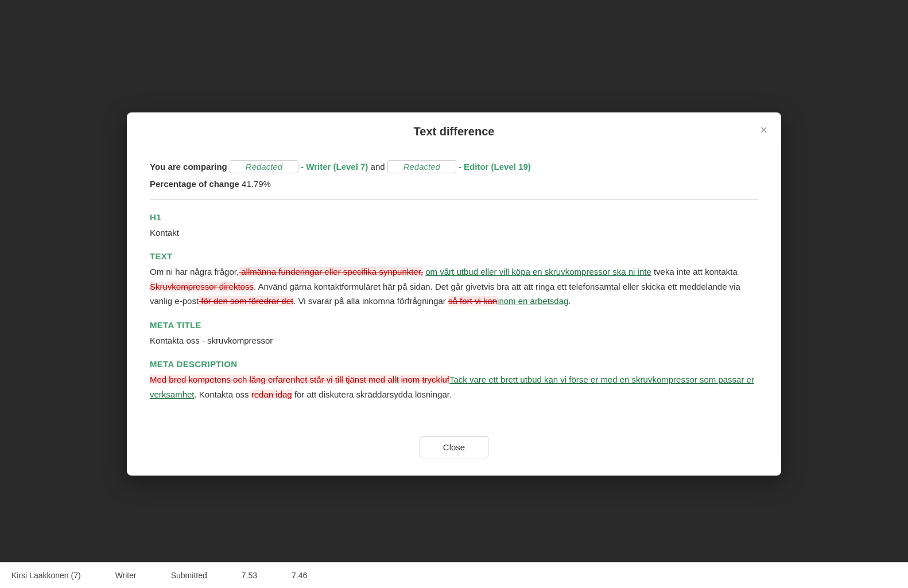 The width and height of the screenshot is (908, 588). I want to click on redacted-box-1: Redacted, so click(264, 166).